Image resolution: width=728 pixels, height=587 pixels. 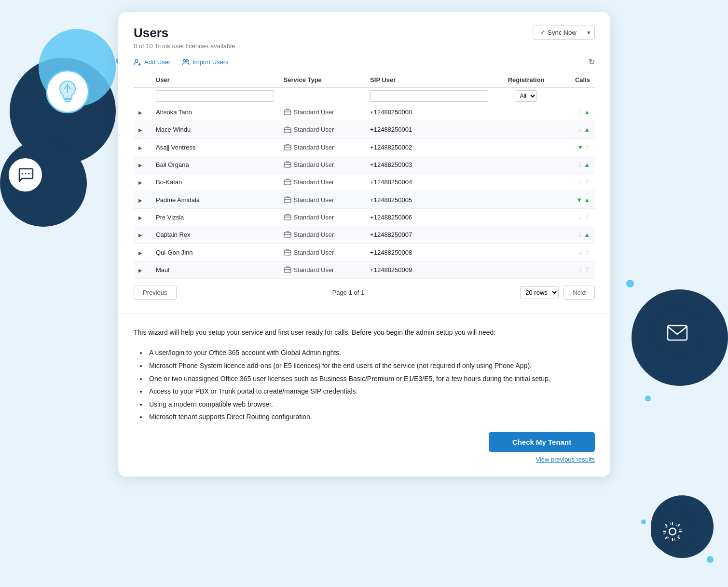 What do you see at coordinates (429, 217) in the screenshot?
I see `sip-user: +12488250006` at bounding box center [429, 217].